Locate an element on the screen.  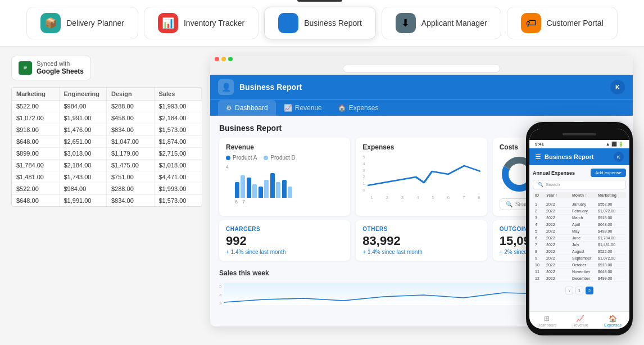
list-item: $4,471.00 is located at coordinates (179, 177).